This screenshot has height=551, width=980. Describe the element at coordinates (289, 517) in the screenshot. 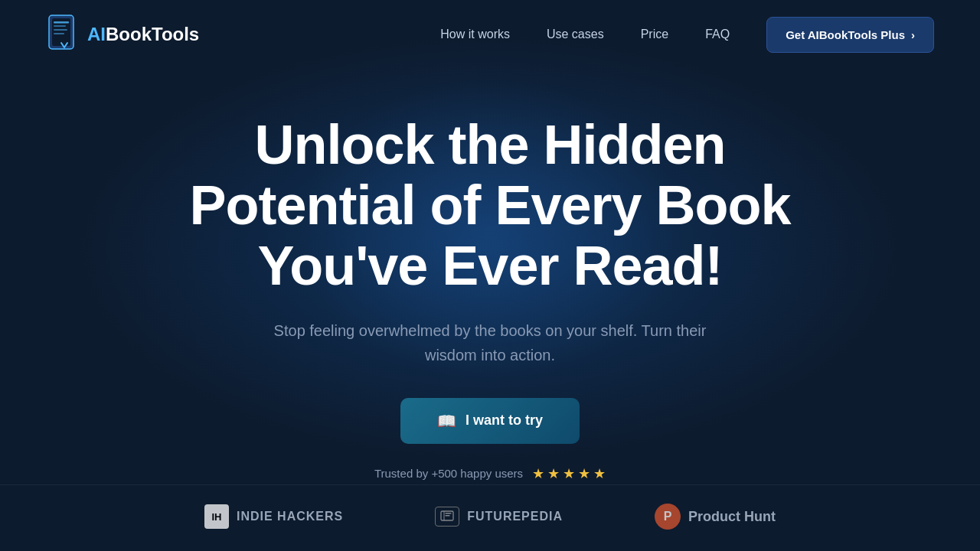

I see `indie-hackers-label: INDIE HACKERS` at that location.